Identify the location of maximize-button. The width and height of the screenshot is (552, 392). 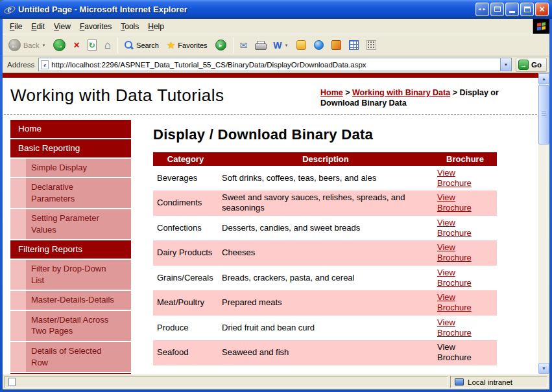
(527, 9).